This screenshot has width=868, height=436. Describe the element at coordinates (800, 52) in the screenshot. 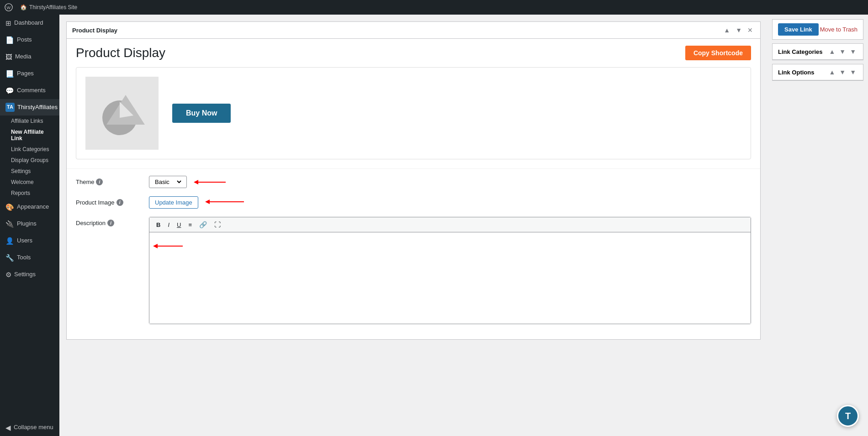

I see `link-categories-label: Link Categories` at that location.